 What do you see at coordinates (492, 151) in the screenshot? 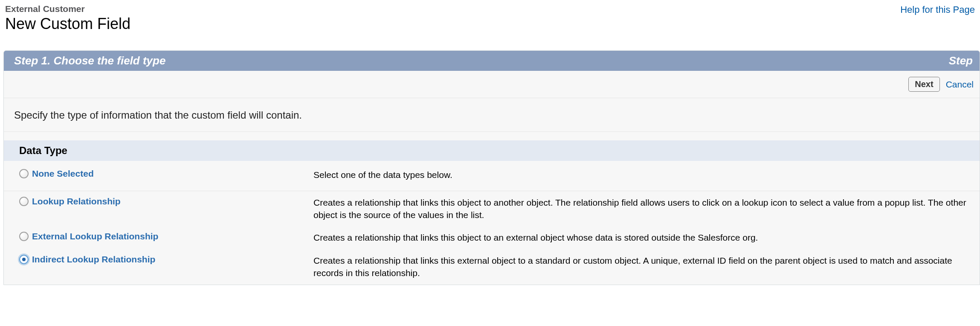
I see `data-type-section-title: Data Type` at bounding box center [492, 151].